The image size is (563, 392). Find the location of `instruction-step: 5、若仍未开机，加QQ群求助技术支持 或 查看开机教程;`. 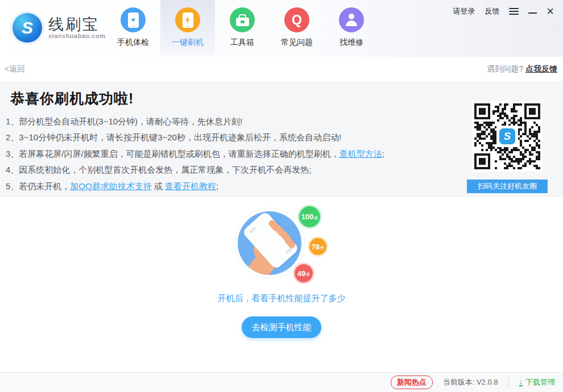

instruction-step: 5、若仍未开机，加QQ群求助技术支持 或 查看开机教程; is located at coordinates (195, 186).